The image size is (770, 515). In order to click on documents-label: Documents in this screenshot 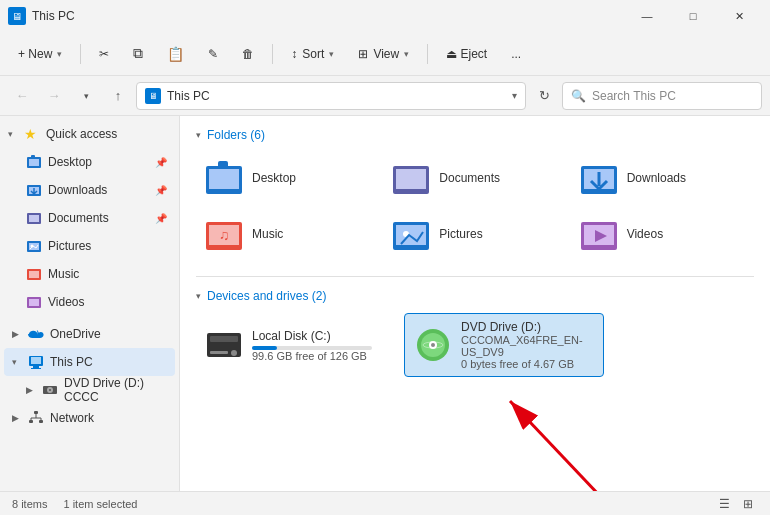, I will do `click(98, 218)`.